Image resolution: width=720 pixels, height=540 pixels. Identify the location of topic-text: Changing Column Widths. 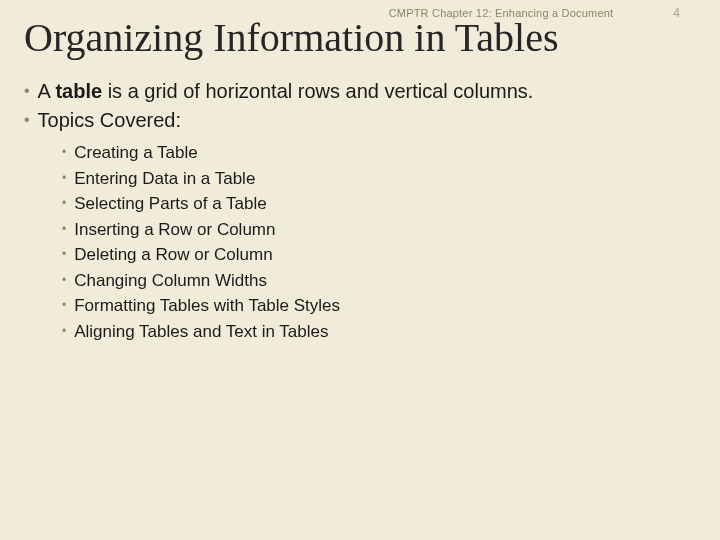
(170, 281).